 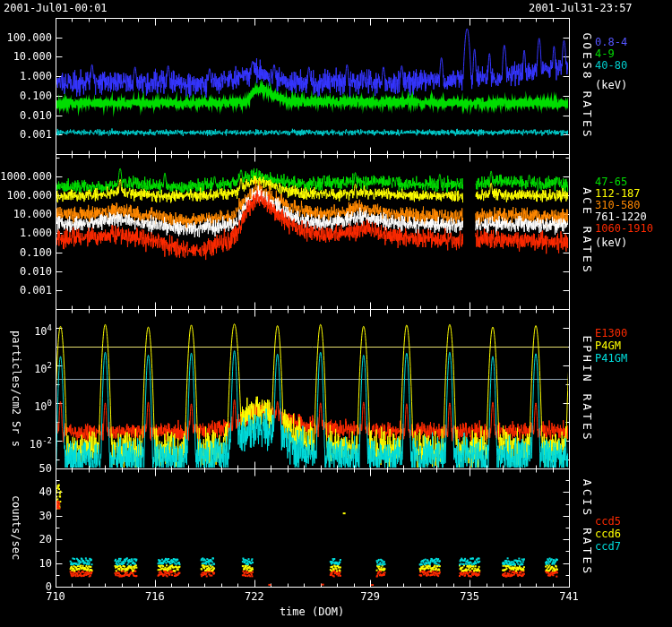 What do you see at coordinates (26, 516) in the screenshot?
I see `y-tick-label: 30` at bounding box center [26, 516].